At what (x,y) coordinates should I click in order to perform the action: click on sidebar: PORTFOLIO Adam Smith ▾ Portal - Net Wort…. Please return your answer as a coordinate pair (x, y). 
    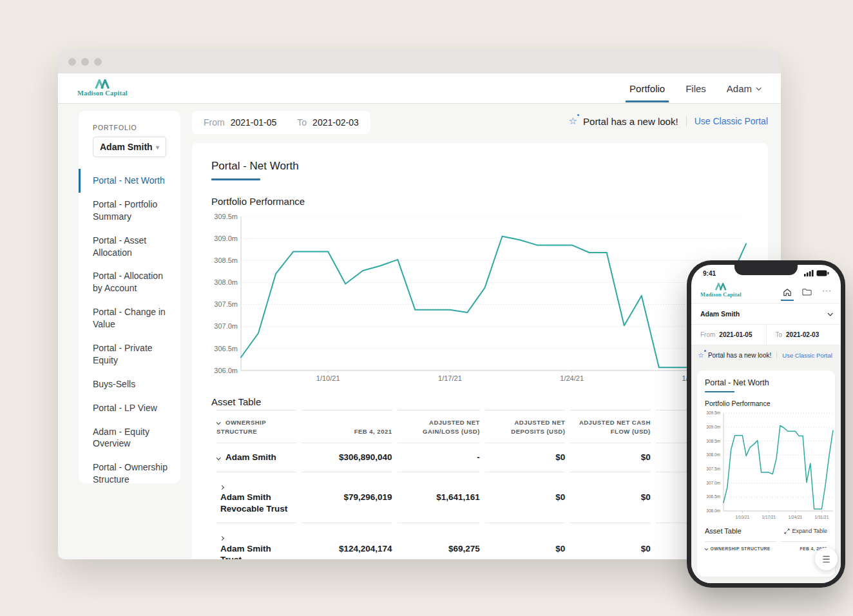
    Looking at the image, I should click on (129, 297).